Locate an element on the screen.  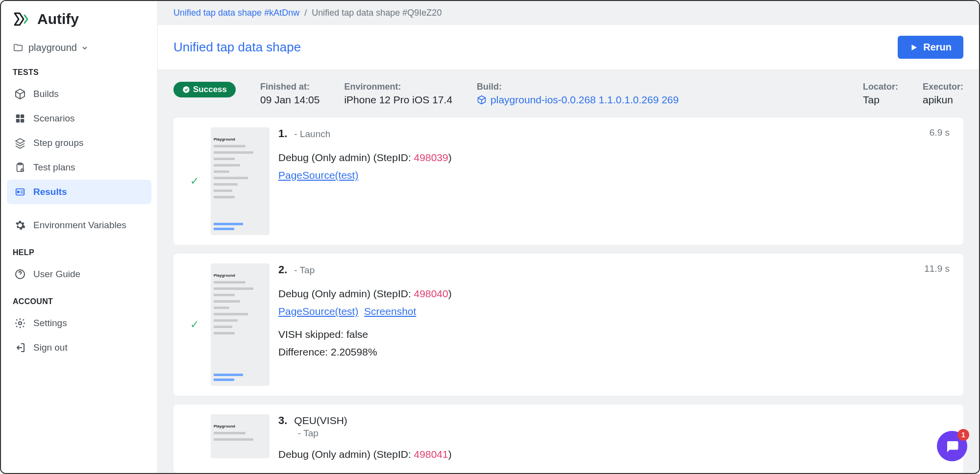
section-help: HELP is located at coordinates (79, 253).